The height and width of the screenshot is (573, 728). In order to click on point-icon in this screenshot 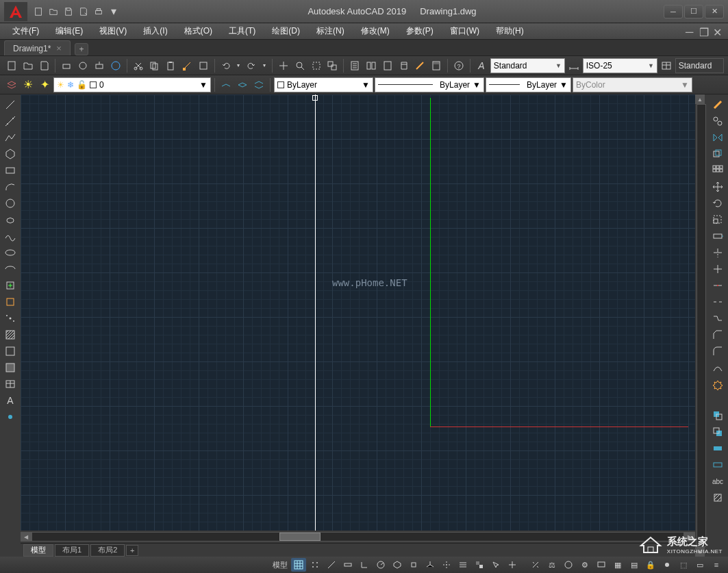, I will do `click(10, 318)`.